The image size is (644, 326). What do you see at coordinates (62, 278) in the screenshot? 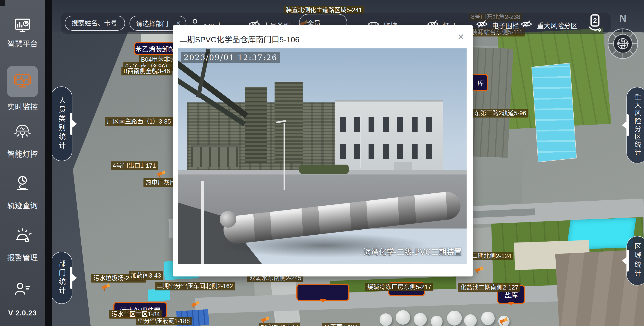
I see `tab-department-stats: 部门统计` at bounding box center [62, 278].